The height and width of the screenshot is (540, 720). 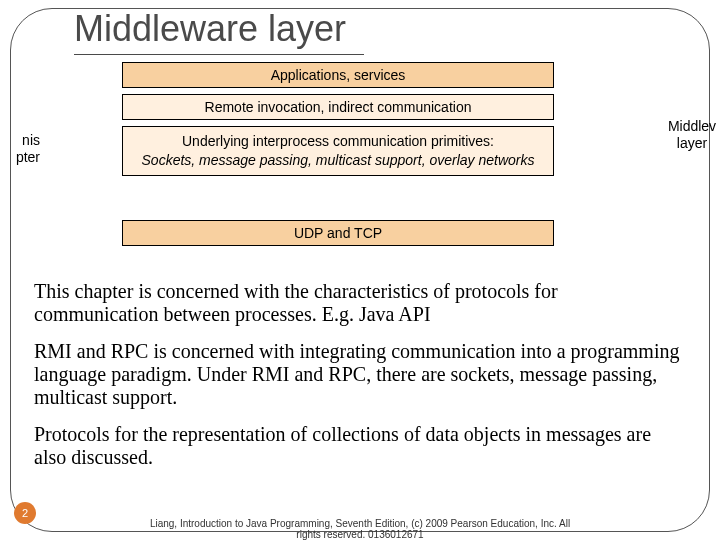 What do you see at coordinates (338, 160) in the screenshot?
I see `layer-ipc-line2: Sockets, message passing, multicast supp…` at bounding box center [338, 160].